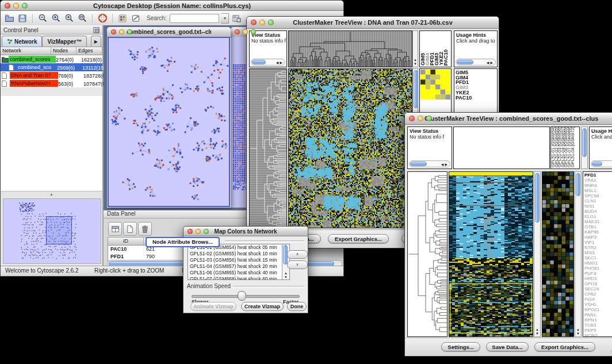  What do you see at coordinates (130, 229) in the screenshot?
I see `new-attribute-icon` at bounding box center [130, 229].